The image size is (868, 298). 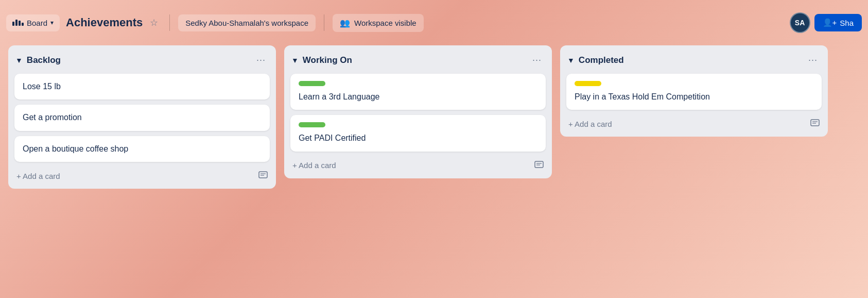 I want to click on column-header-completed: ▼Completed···, so click(x=694, y=60).